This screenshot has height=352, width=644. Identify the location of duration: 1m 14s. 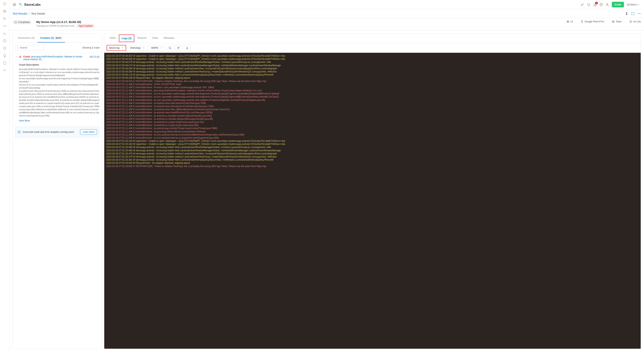
(635, 21).